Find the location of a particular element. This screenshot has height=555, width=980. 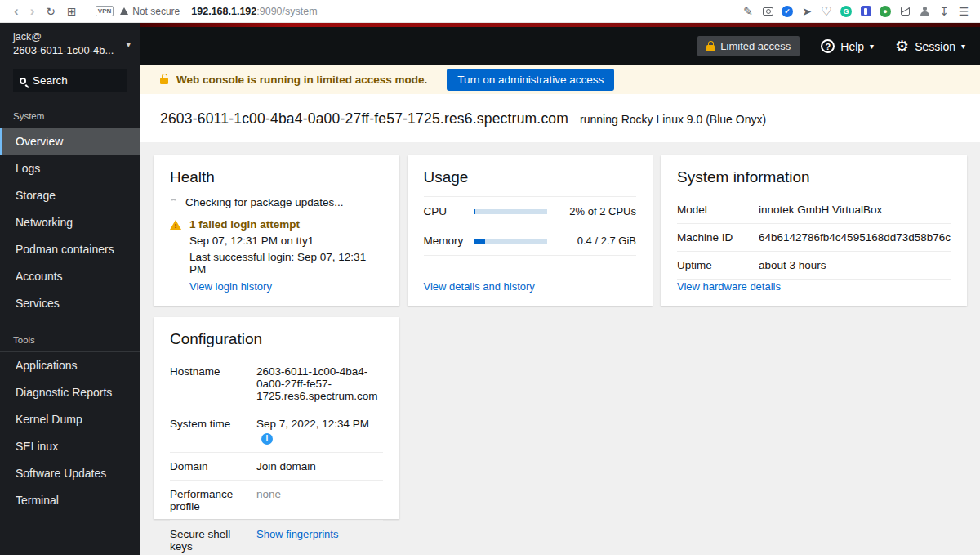

hostname-label: Hostname is located at coordinates (206, 384).